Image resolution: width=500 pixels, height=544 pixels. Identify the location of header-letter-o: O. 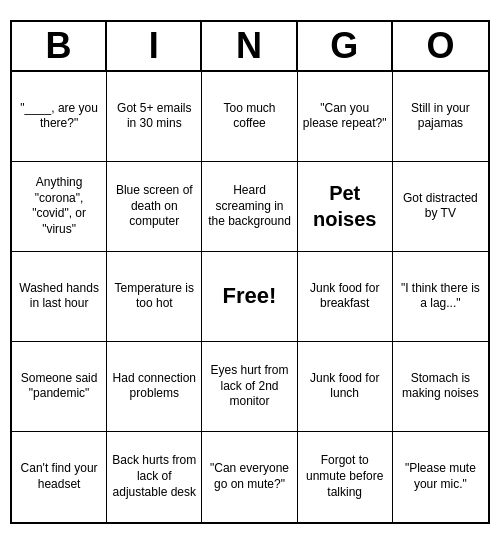
(440, 46).